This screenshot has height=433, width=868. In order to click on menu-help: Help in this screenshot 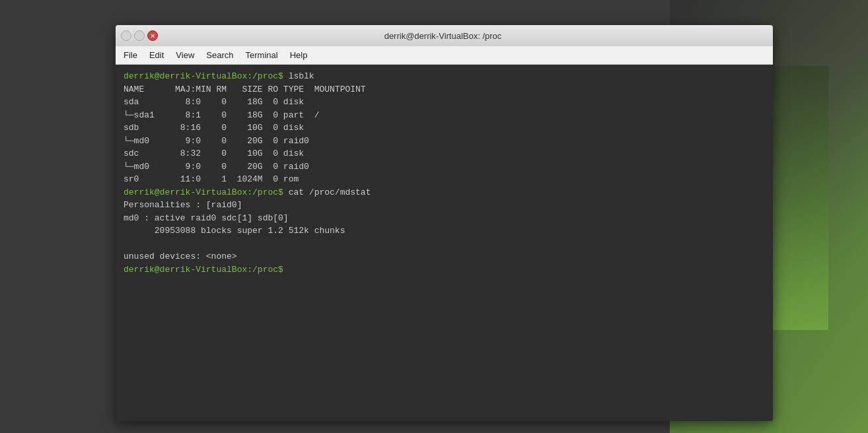, I will do `click(299, 55)`.